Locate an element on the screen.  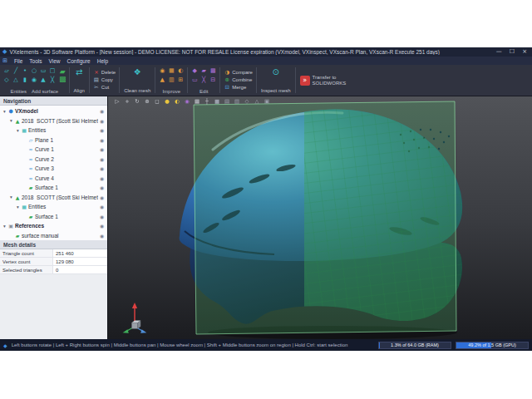
offset-icon: ▭ is located at coordinates (195, 80).